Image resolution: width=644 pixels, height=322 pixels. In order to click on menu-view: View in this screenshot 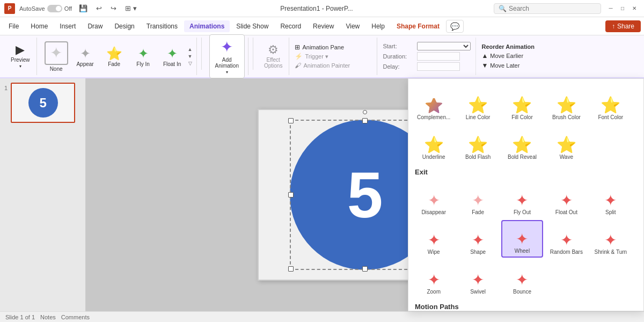, I will do `click(353, 26)`.